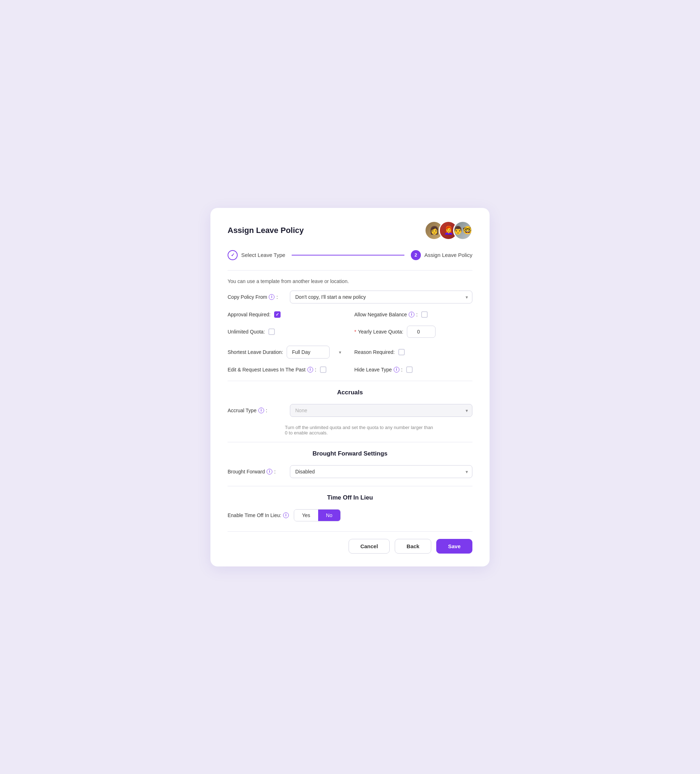 This screenshot has height=774, width=700. Describe the element at coordinates (412, 315) in the screenshot. I see `allow-negative-balance-info-icon: i` at that location.